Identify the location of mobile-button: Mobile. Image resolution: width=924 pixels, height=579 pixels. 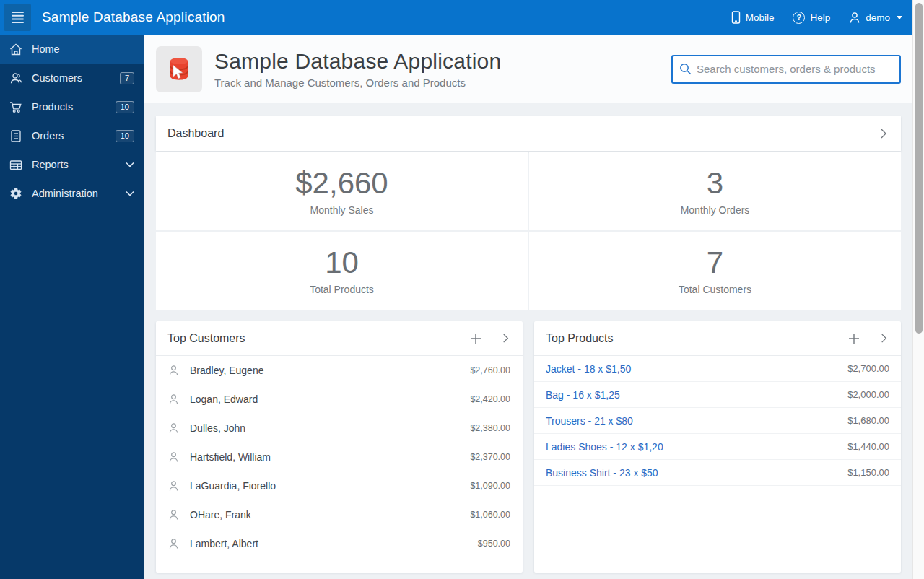
(753, 17).